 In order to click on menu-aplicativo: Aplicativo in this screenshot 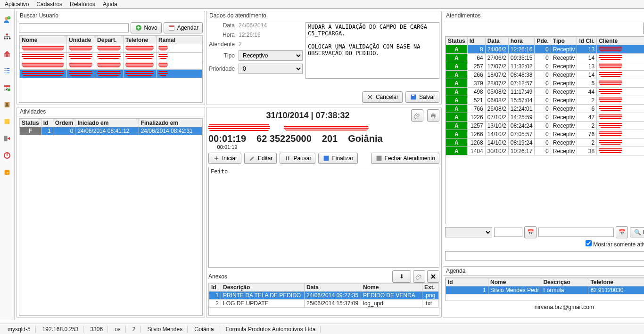, I will do `click(17, 4)`.